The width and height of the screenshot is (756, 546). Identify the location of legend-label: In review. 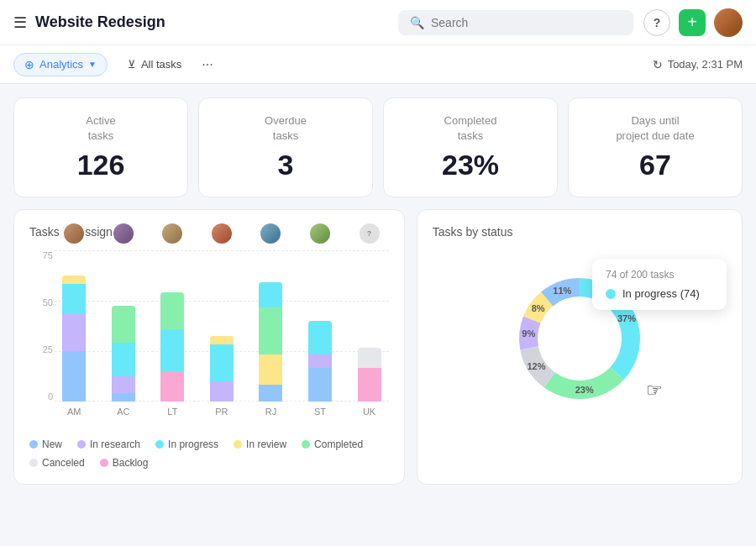
(266, 444).